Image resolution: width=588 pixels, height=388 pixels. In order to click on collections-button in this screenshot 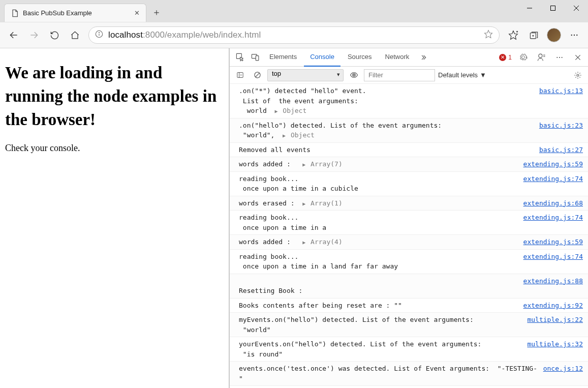, I will do `click(534, 35)`.